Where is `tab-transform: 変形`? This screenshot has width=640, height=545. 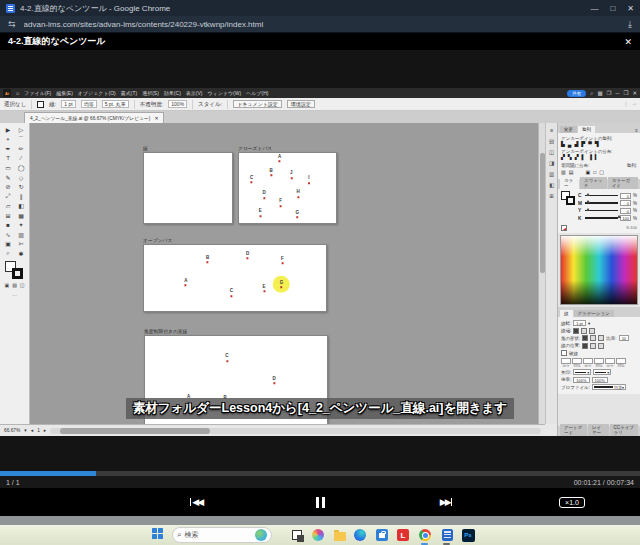 tab-transform: 変形 is located at coordinates (568, 130).